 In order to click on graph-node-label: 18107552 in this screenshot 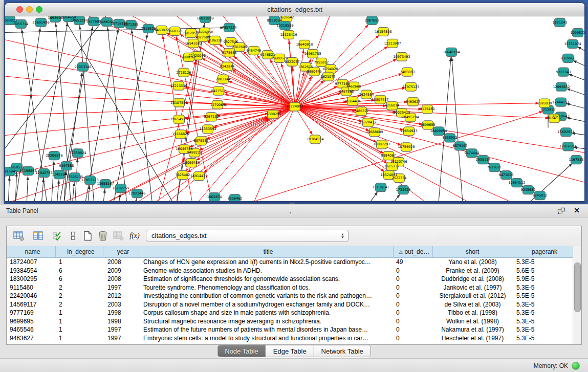, I will do `click(179, 103)`.